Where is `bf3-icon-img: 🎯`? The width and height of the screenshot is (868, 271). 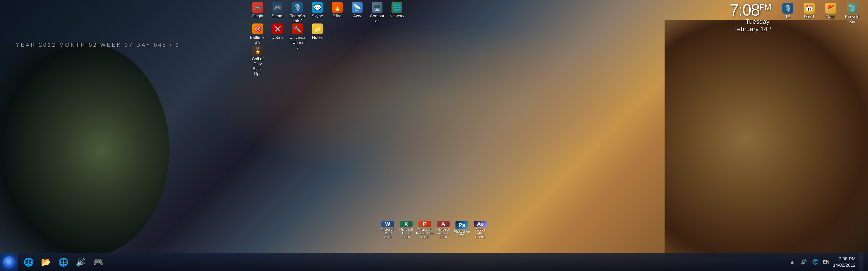 bf3-icon-img: 🎯 is located at coordinates (258, 29).